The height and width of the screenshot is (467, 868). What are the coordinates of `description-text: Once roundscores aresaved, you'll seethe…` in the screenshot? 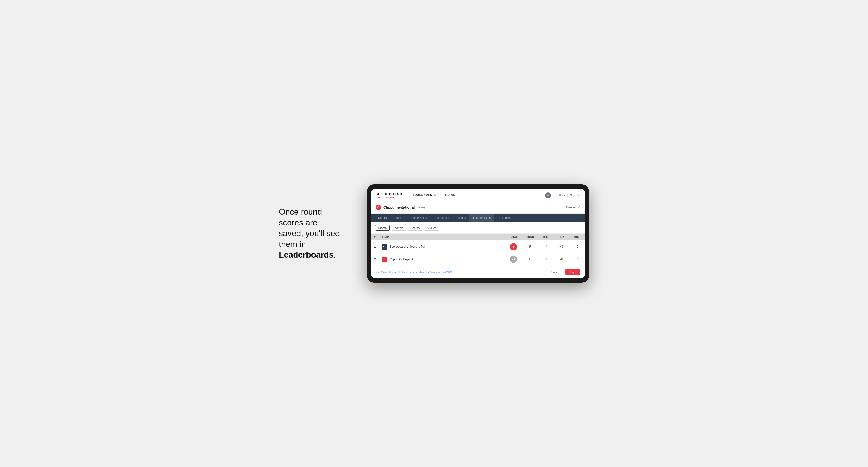 It's located at (309, 233).